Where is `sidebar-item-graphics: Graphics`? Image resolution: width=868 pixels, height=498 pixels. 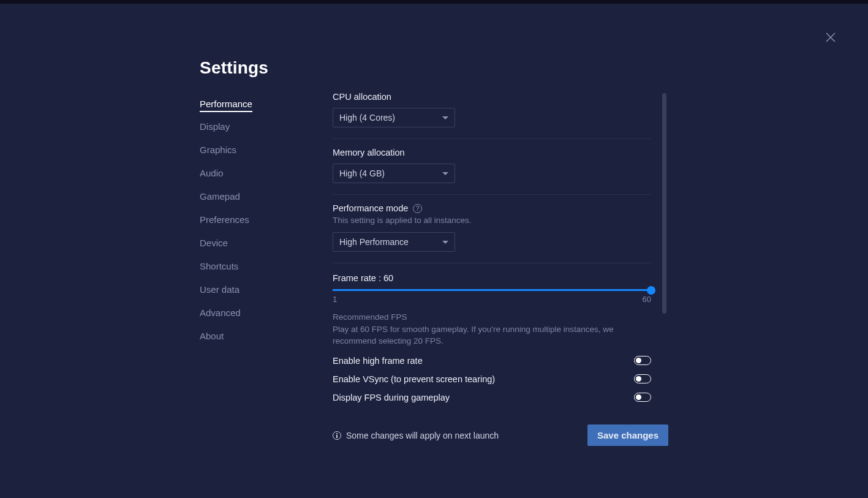 sidebar-item-graphics: Graphics is located at coordinates (218, 150).